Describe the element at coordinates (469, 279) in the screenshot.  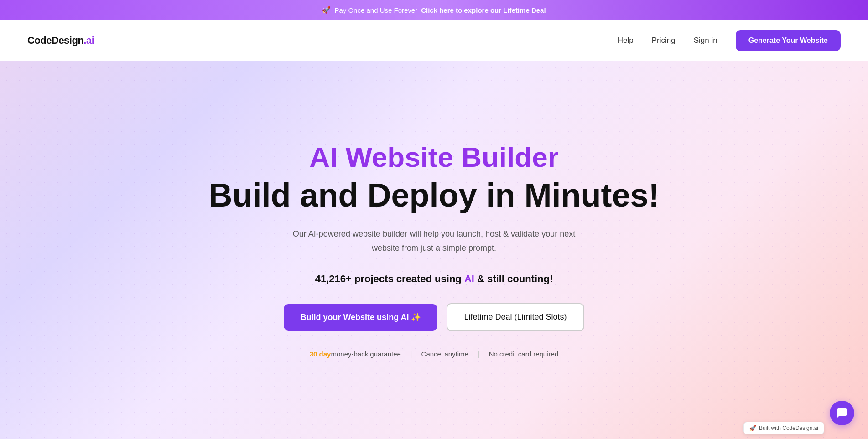
I see `stats-ai: AI` at that location.